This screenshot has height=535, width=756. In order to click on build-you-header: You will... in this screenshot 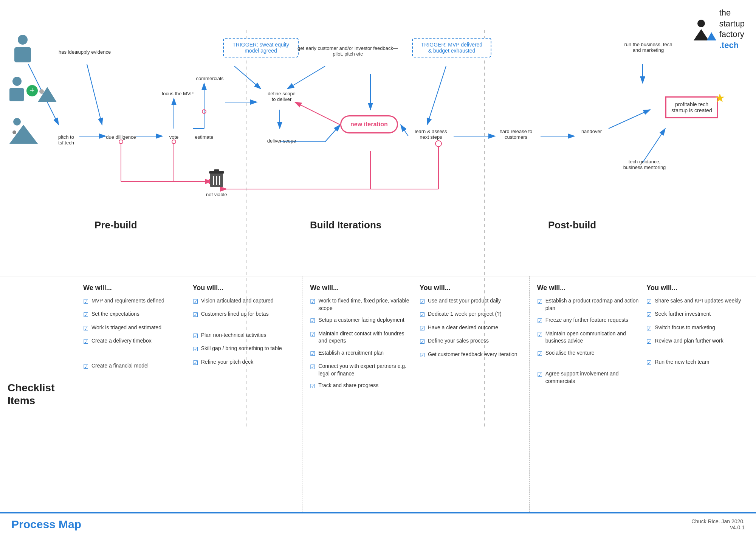, I will do `click(471, 288)`.